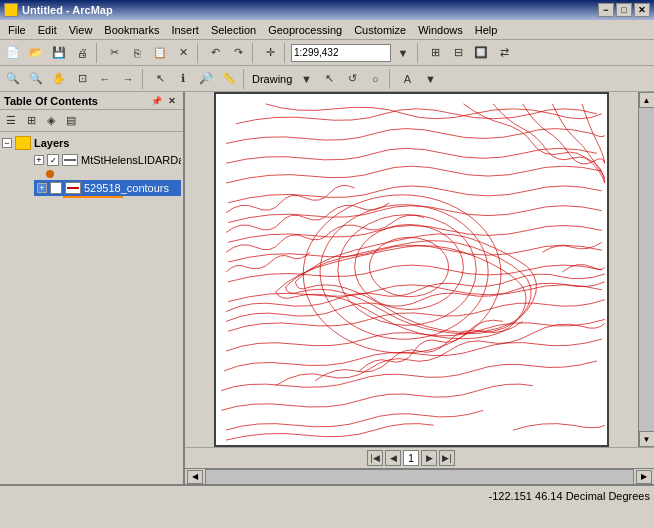 This screenshot has height=528, width=654. I want to click on zoom-prev: ←, so click(105, 79).